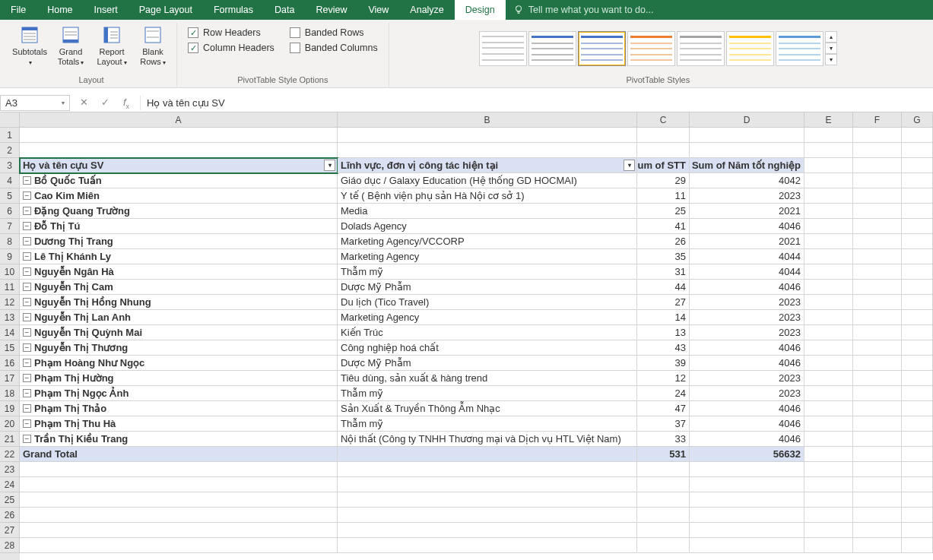  What do you see at coordinates (10, 500) in the screenshot?
I see `row-header: 25` at bounding box center [10, 500].